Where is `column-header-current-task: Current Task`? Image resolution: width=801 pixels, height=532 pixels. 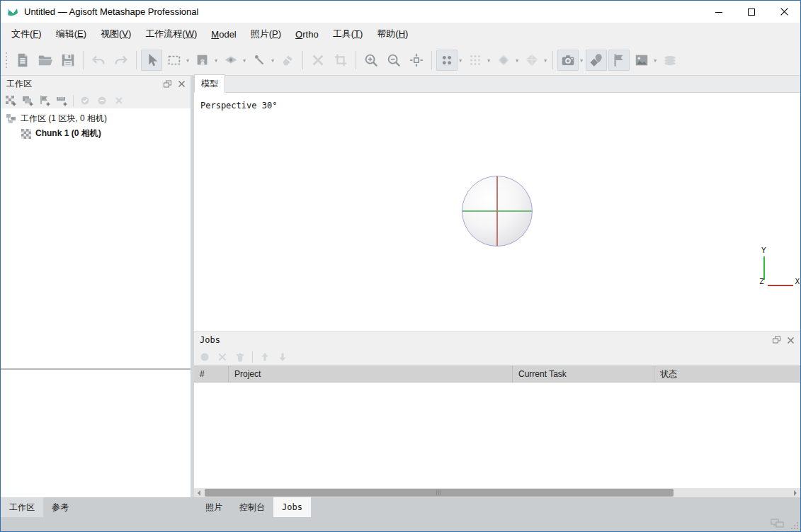
column-header-current-task: Current Task is located at coordinates (584, 374).